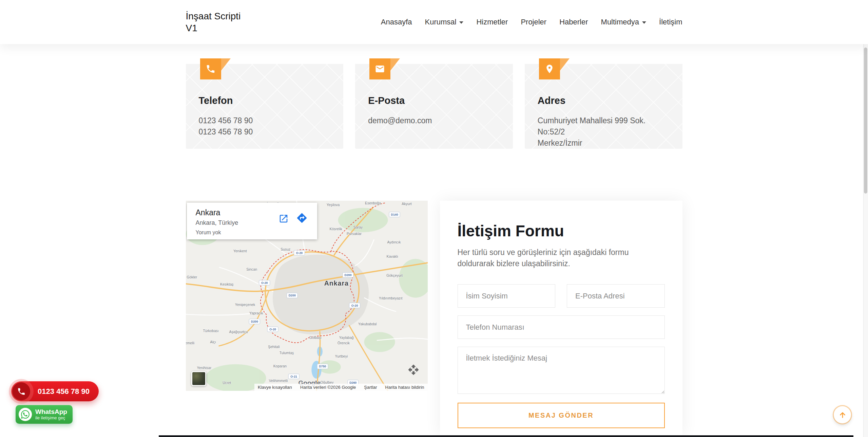 The height and width of the screenshot is (437, 868). Describe the element at coordinates (274, 347) in the screenshot. I see `svg-text: Şehitali` at that location.